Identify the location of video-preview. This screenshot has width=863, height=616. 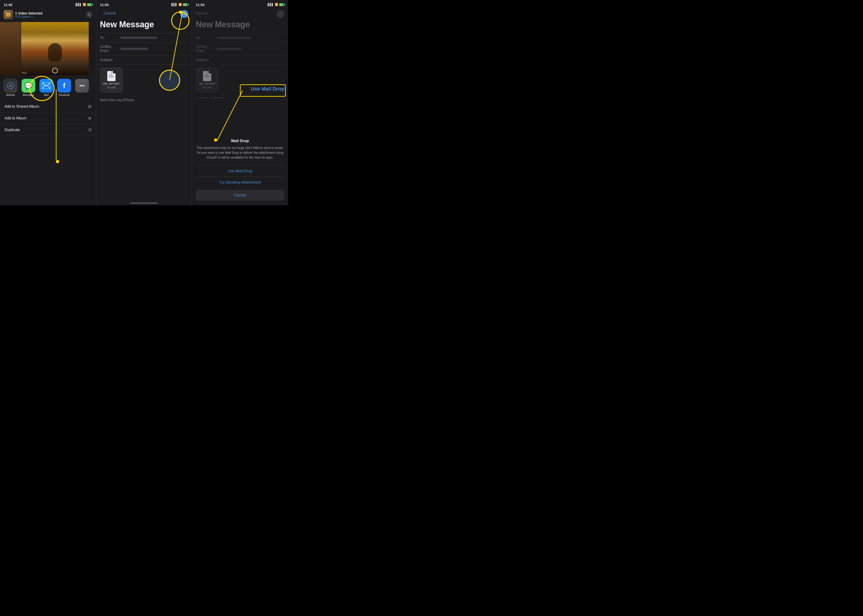
(55, 49).